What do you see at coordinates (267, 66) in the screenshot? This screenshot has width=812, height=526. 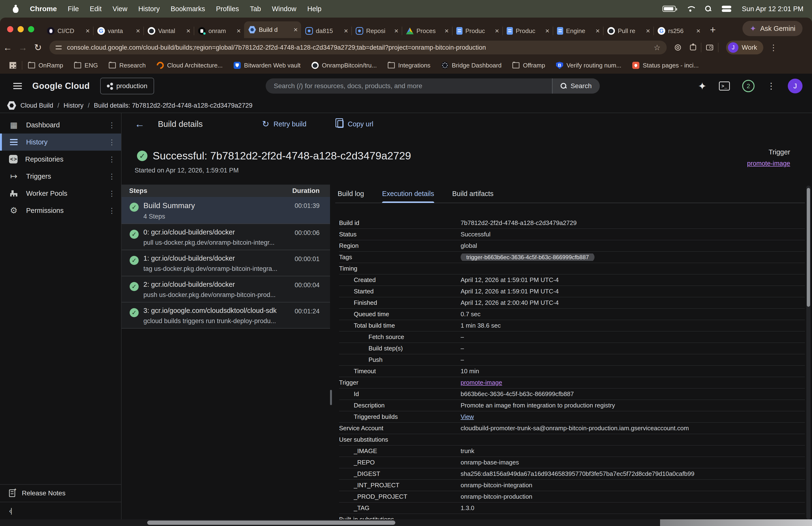 I see `bookmark-item: Bitwarden Web vault` at bounding box center [267, 66].